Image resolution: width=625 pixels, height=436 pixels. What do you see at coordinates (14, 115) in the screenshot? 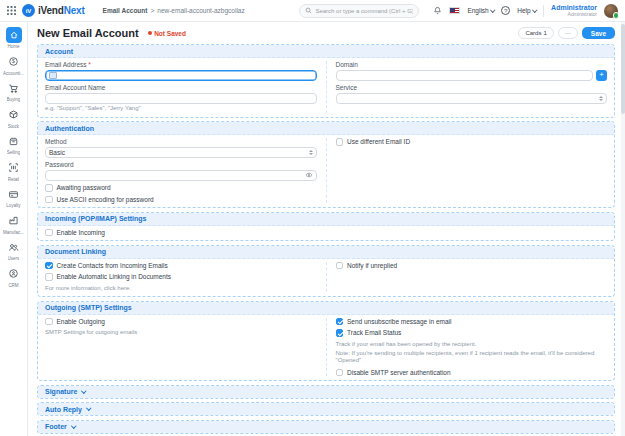
I see `box-icon` at bounding box center [14, 115].